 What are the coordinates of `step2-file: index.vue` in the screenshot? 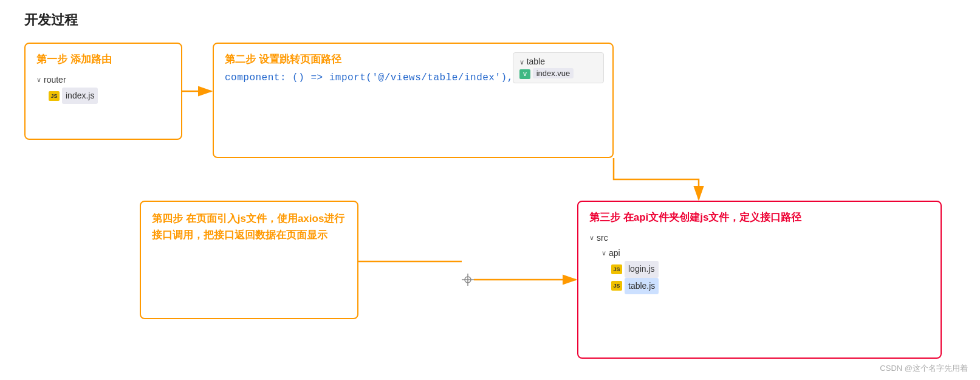 It's located at (553, 73).